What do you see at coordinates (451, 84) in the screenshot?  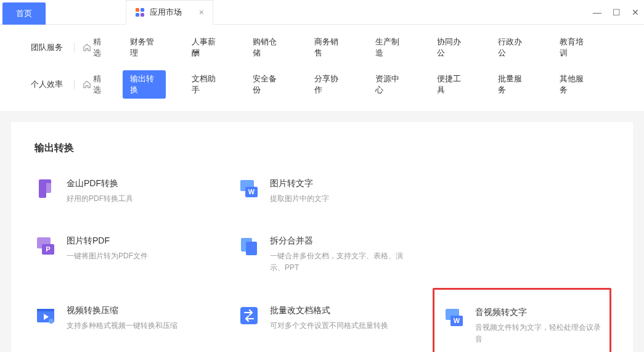 I see `nav-personal-item-5: 便捷工具` at bounding box center [451, 84].